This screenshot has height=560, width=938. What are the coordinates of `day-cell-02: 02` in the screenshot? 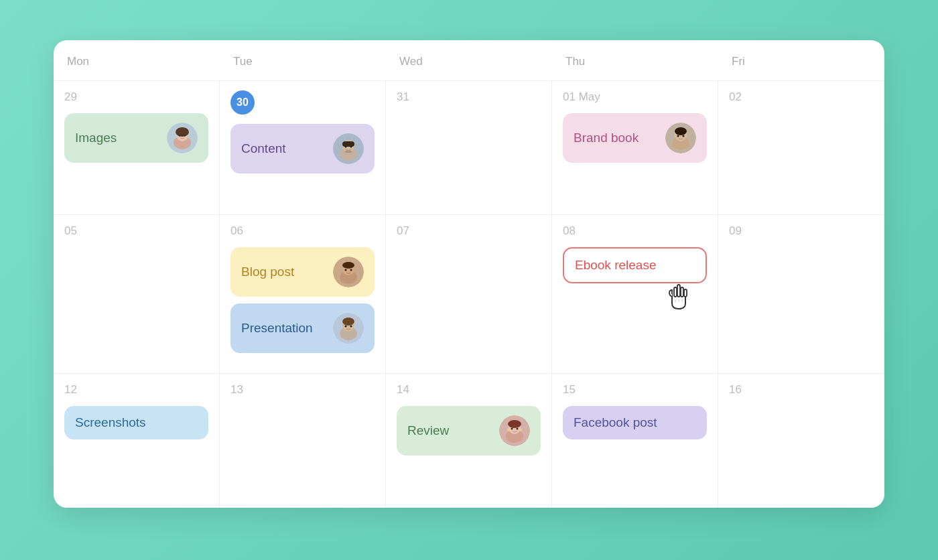 It's located at (801, 148).